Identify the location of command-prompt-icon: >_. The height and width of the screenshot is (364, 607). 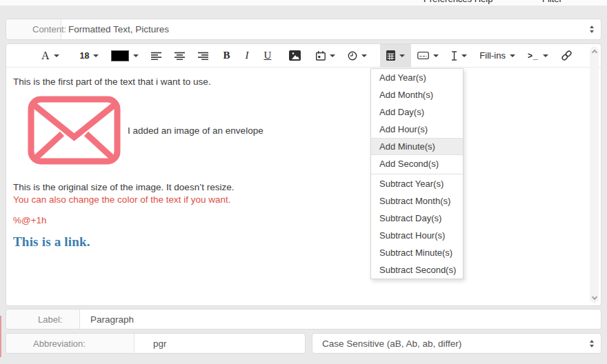
(533, 56).